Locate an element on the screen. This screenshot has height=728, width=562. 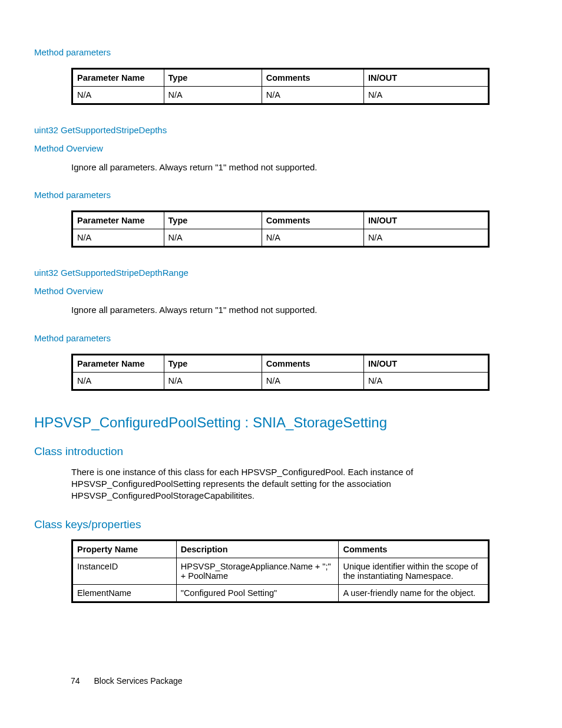
heading-class-introduction: Class introduction is located at coordinates (269, 452).